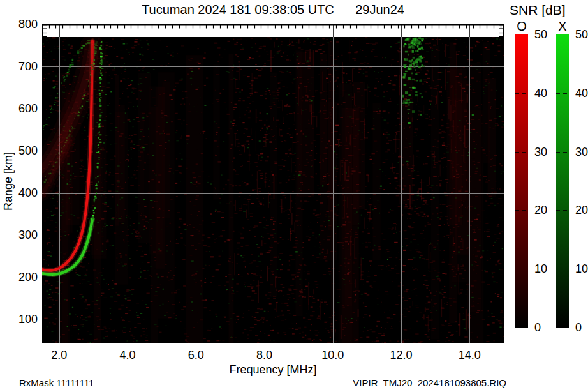 The width and height of the screenshot is (588, 392). I want to click on y-tick-label: 700, so click(19, 66).